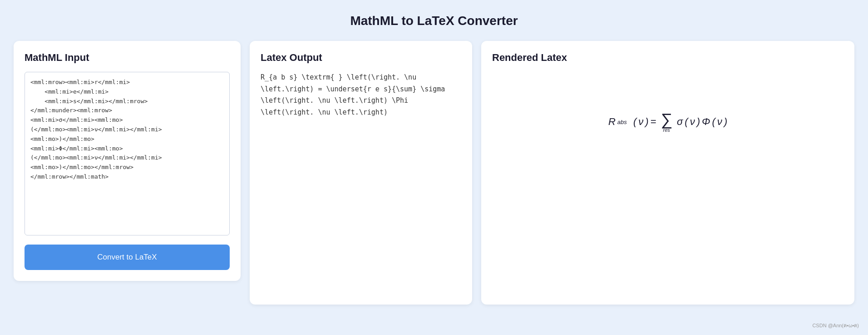 This screenshot has width=868, height=335. Describe the element at coordinates (706, 122) in the screenshot. I see `formula-phi: Φ` at that location.